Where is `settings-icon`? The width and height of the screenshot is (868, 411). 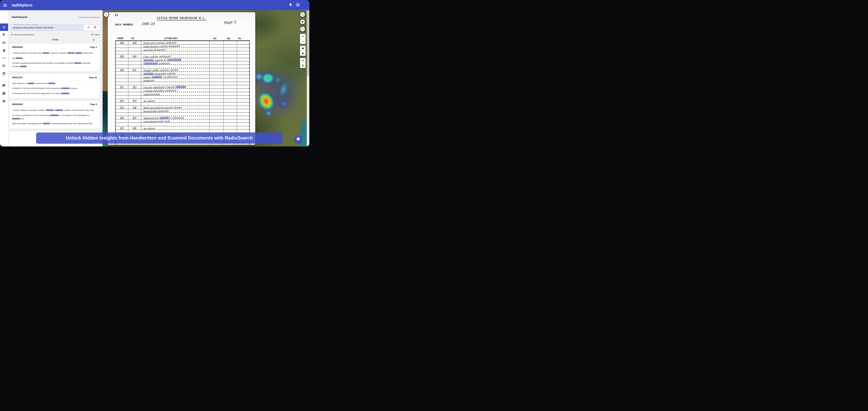 settings-icon is located at coordinates (4, 101).